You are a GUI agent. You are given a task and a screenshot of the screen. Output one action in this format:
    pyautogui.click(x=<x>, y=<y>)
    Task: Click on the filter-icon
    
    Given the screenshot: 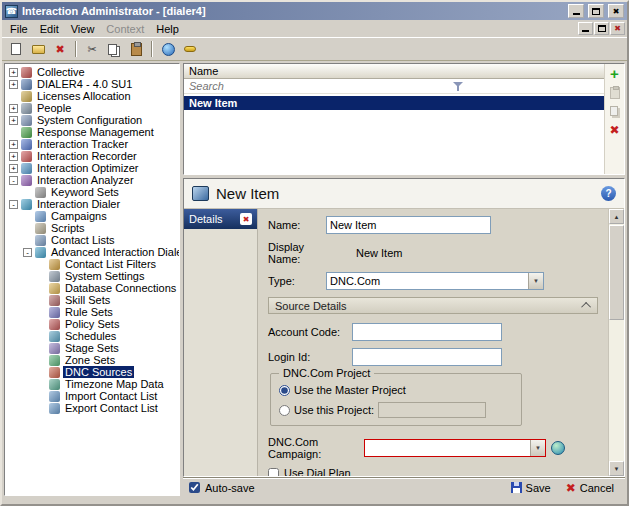 What is the action you would take?
    pyautogui.click(x=458, y=86)
    